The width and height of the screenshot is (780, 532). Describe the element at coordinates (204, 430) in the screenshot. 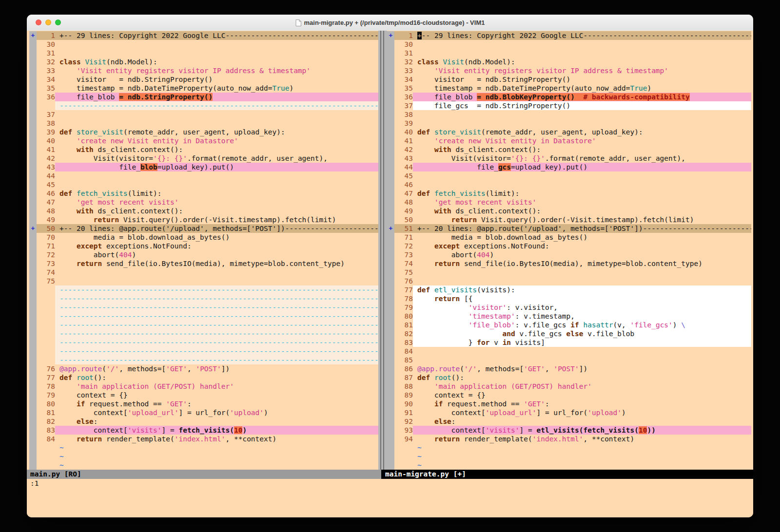

I see `code-line: 83 context['visits'] = fetch_visits(10)` at that location.